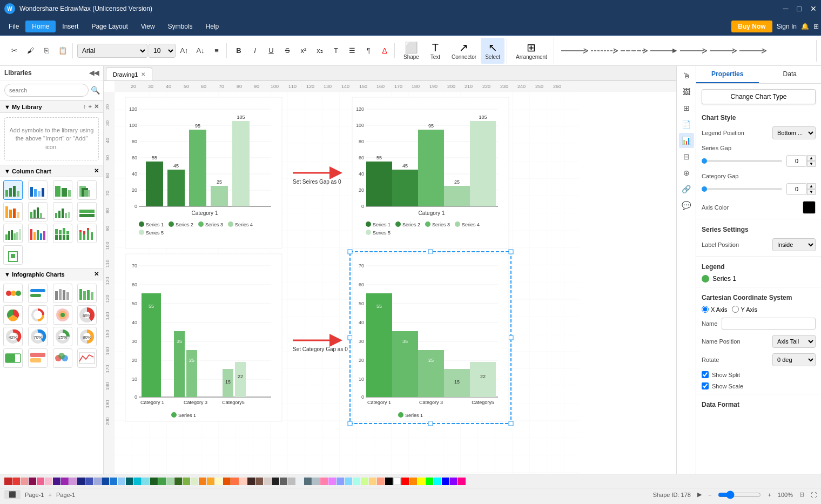 The height and width of the screenshot is (504, 821). What do you see at coordinates (304, 51) in the screenshot?
I see `superscript-button: x²` at bounding box center [304, 51].